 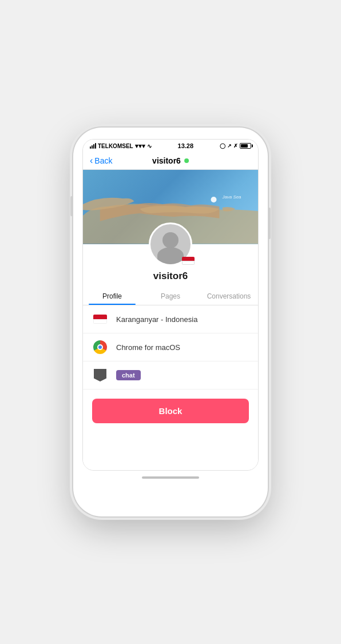 What do you see at coordinates (93, 146) in the screenshot?
I see `signal-bars-icon` at bounding box center [93, 146].